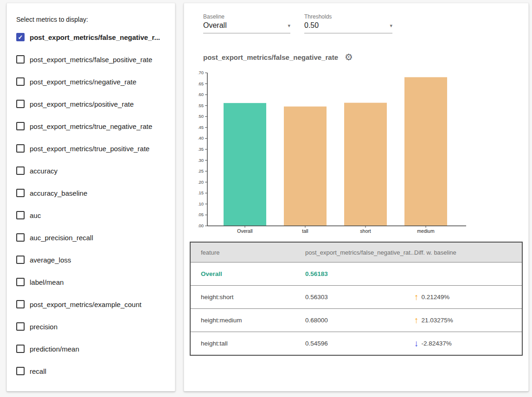 The height and width of the screenshot is (397, 532). I want to click on y-axis-tick-label: 0.20, so click(201, 182).